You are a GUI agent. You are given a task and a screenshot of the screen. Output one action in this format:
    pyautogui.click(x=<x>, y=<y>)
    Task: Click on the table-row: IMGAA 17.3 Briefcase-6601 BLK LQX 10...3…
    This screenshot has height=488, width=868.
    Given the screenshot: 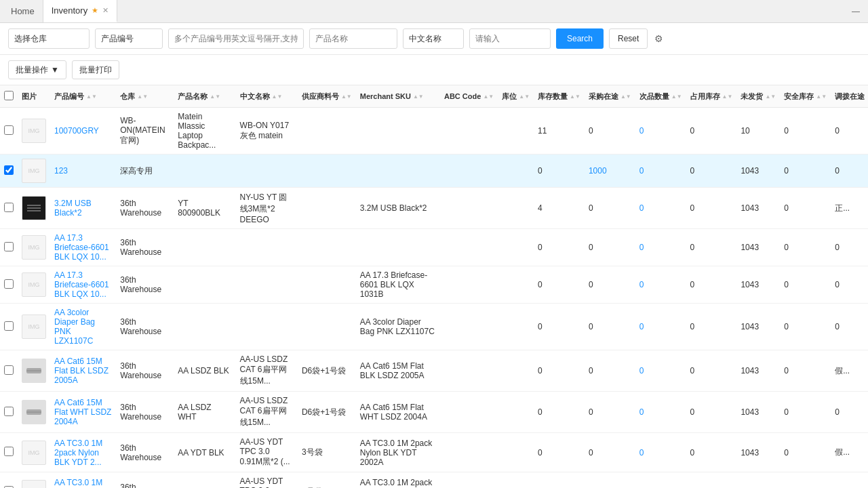 What is the action you would take?
    pyautogui.click(x=434, y=248)
    